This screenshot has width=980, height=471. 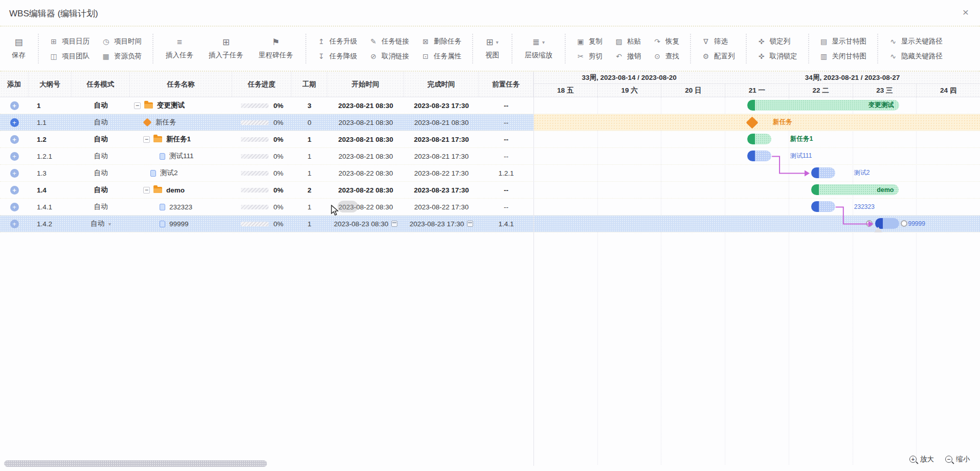 What do you see at coordinates (181, 84) in the screenshot?
I see `column-header-task-name: 任务名称` at bounding box center [181, 84].